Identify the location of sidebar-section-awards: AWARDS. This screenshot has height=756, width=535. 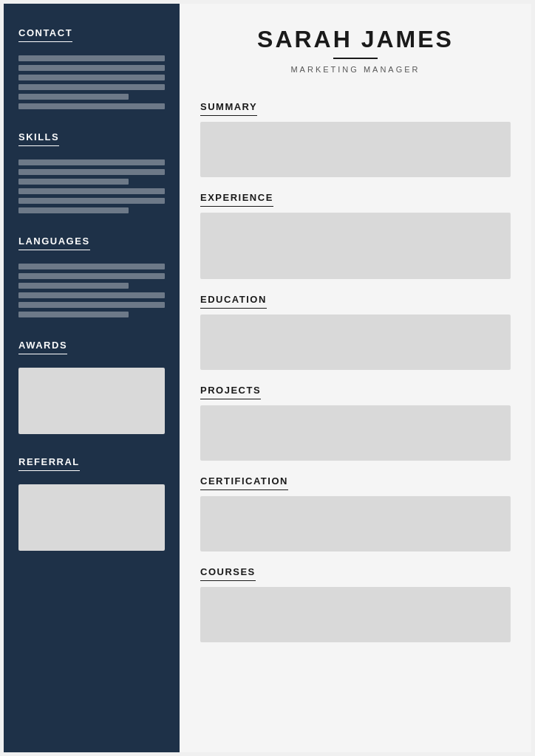
(92, 386).